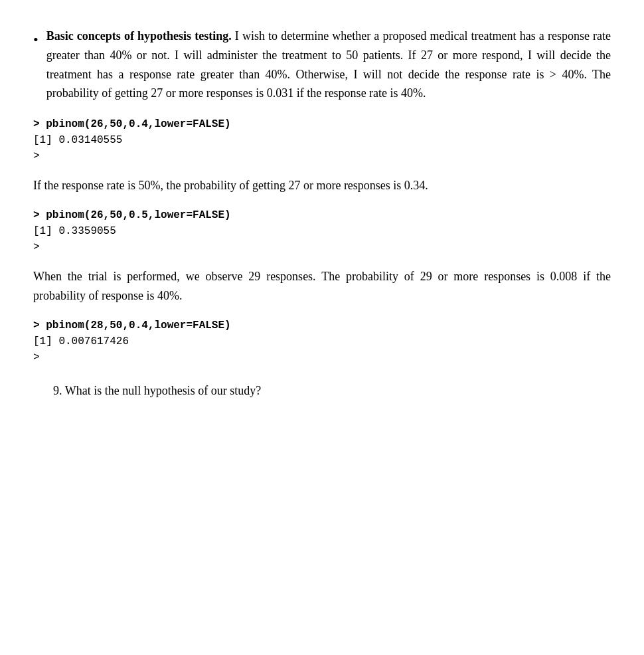 Image resolution: width=644 pixels, height=655 pixels. Describe the element at coordinates (322, 341) in the screenshot. I see `code-block-3: > pbinom(28,50,0.4,lower=FALSE) [1] 0.00…` at that location.